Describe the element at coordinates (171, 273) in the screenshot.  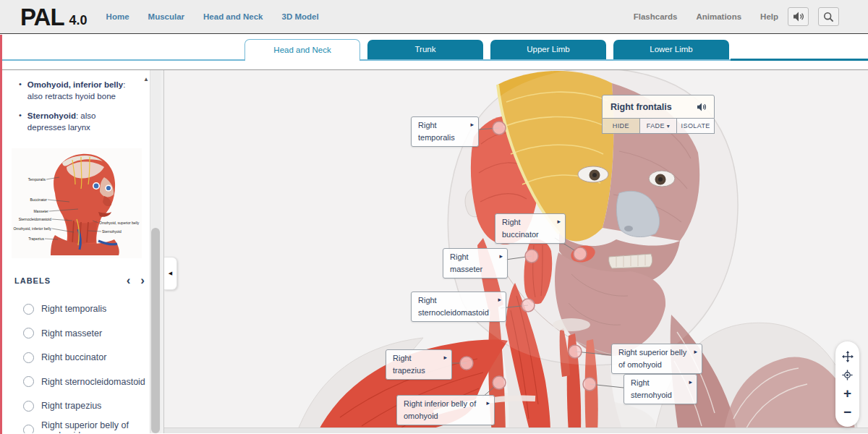
I see `sidebar-collapse-button: ◀` at that location.